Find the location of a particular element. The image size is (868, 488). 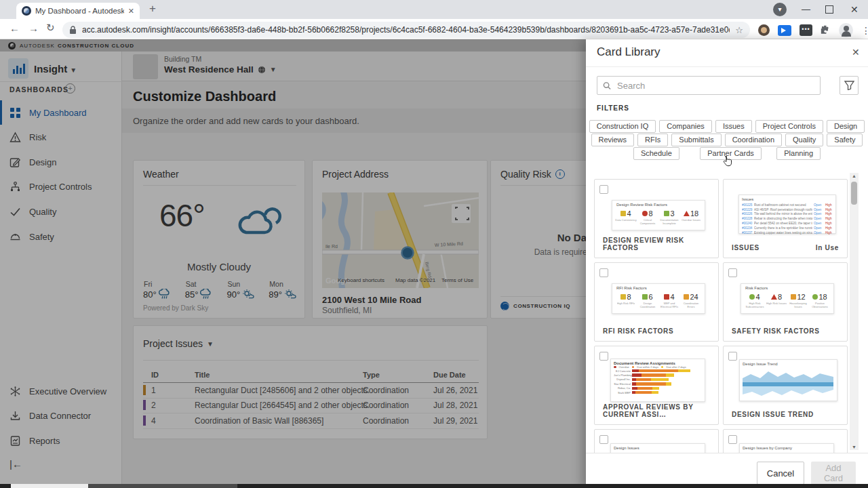

puzzle-extensions-icon is located at coordinates (826, 30).